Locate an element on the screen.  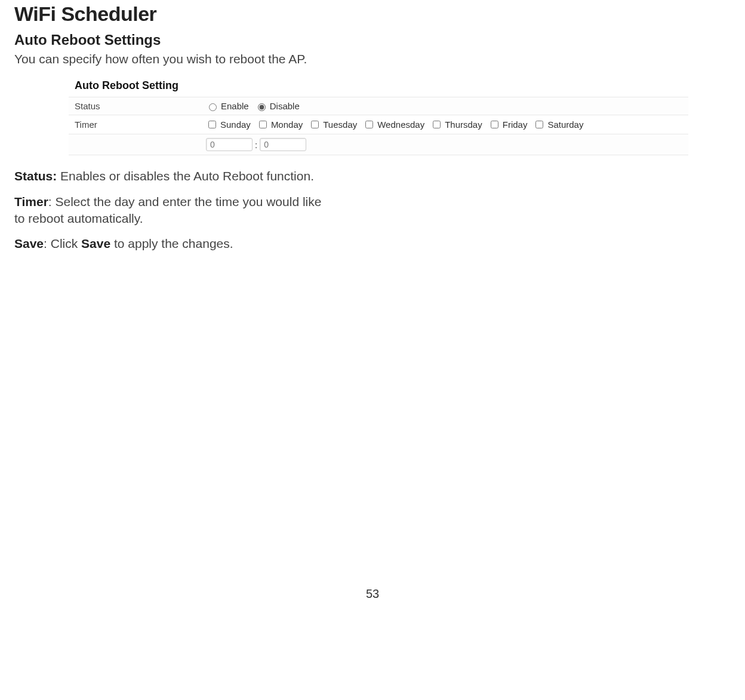
panel-heading: Auto Reboot Setting is located at coordinates (378, 86).